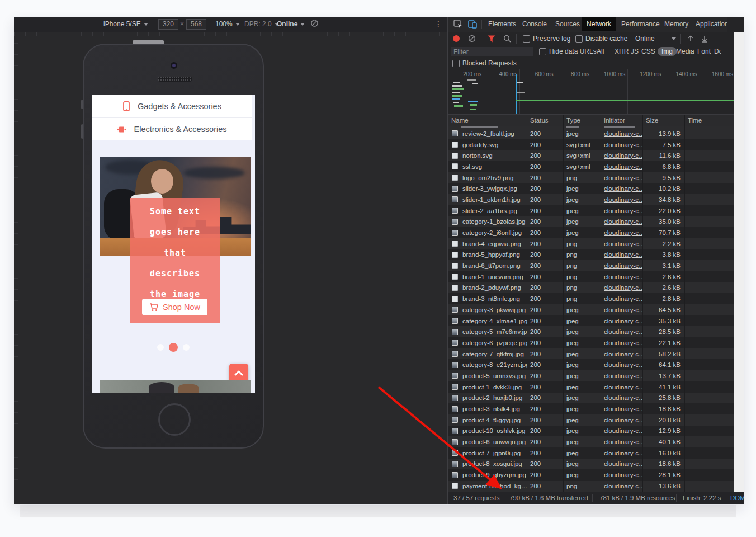 The width and height of the screenshot is (756, 537). Describe the element at coordinates (591, 156) in the screenshot. I see `table-row: norton.svg200svg+xmlcloudinary-c…11.6 kB` at that location.